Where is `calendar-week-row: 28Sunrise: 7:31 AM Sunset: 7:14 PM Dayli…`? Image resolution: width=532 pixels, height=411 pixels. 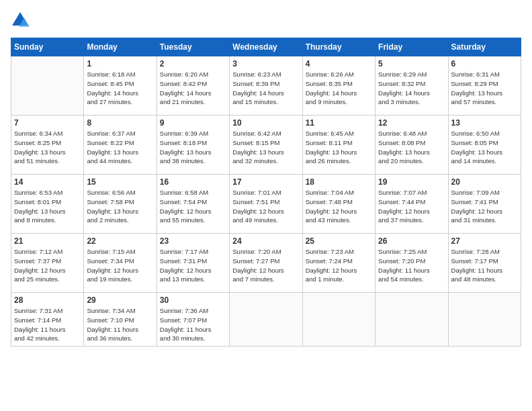 calendar-week-row: 28Sunrise: 7:31 AM Sunset: 7:14 PM Dayli… is located at coordinates (266, 320).